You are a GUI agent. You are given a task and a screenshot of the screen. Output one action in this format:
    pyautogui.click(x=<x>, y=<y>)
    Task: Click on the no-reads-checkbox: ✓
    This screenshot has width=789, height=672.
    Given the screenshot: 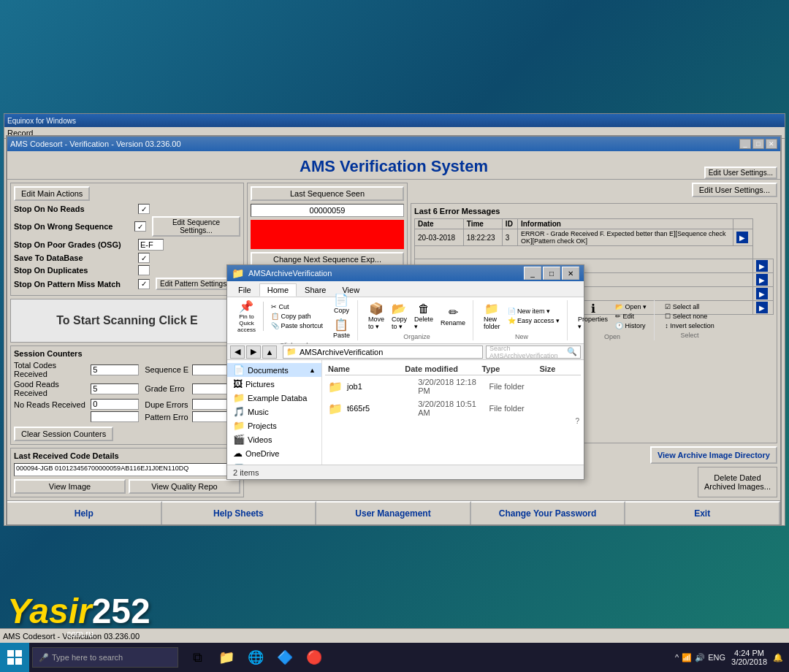 What is the action you would take?
    pyautogui.click(x=144, y=209)
    